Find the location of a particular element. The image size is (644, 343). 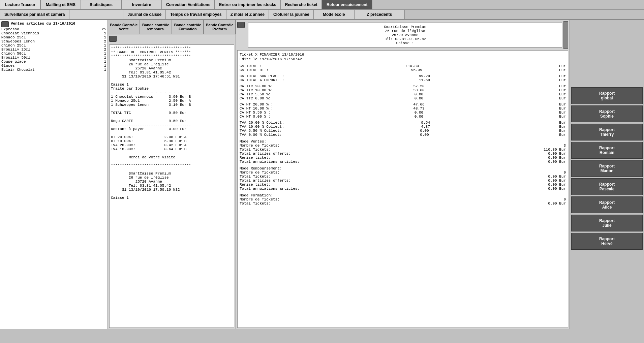

second-nav: Surveillance par mail et caméra Journal … is located at coordinates (322, 15).